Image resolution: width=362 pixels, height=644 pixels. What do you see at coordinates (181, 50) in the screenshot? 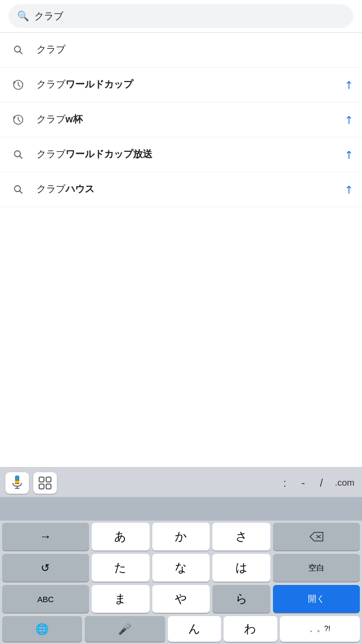
I see `suggestion-item-main: クラブ` at bounding box center [181, 50].